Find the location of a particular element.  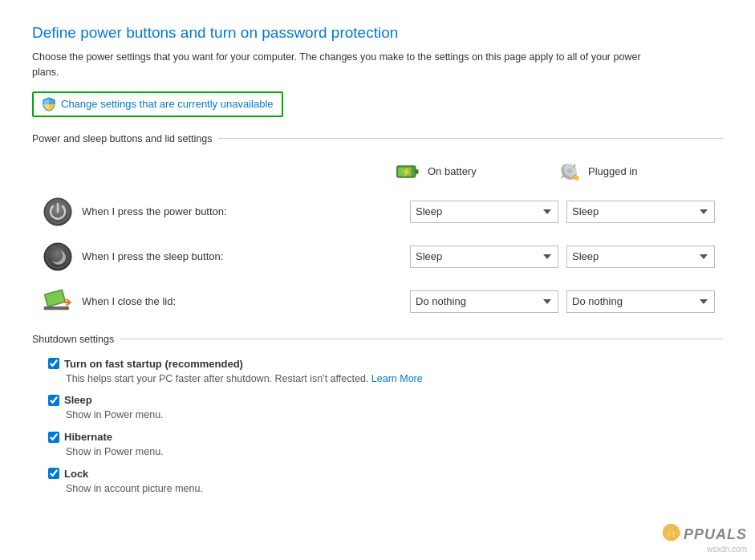

watermark: 🅐 PPUALS wsxdn.com is located at coordinates (704, 539).